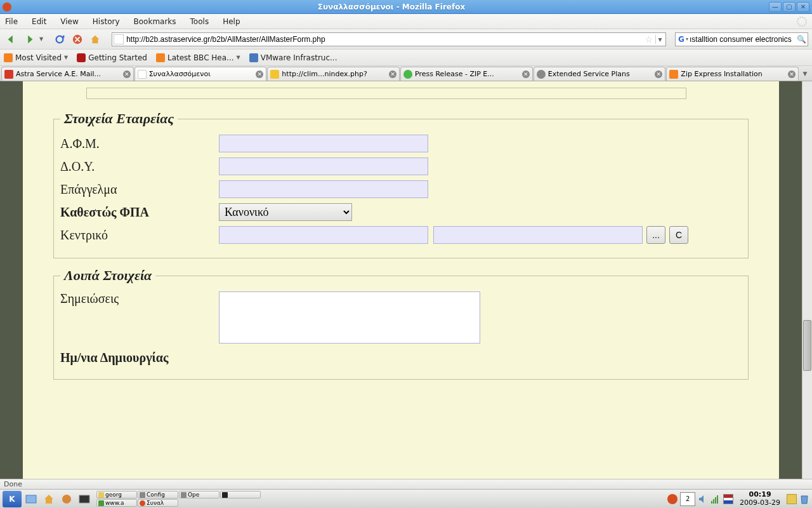 This screenshot has height=508, width=812. I want to click on scrollbar-thumb, so click(807, 345).